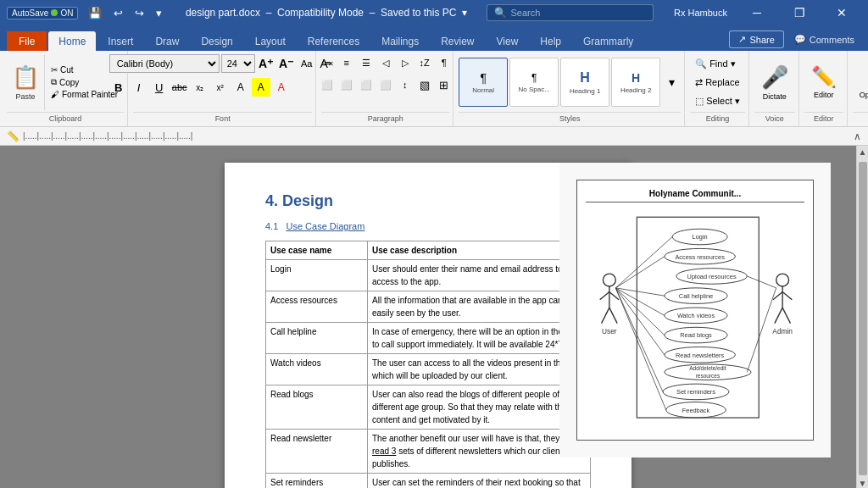  I want to click on underline-button: U, so click(159, 87).